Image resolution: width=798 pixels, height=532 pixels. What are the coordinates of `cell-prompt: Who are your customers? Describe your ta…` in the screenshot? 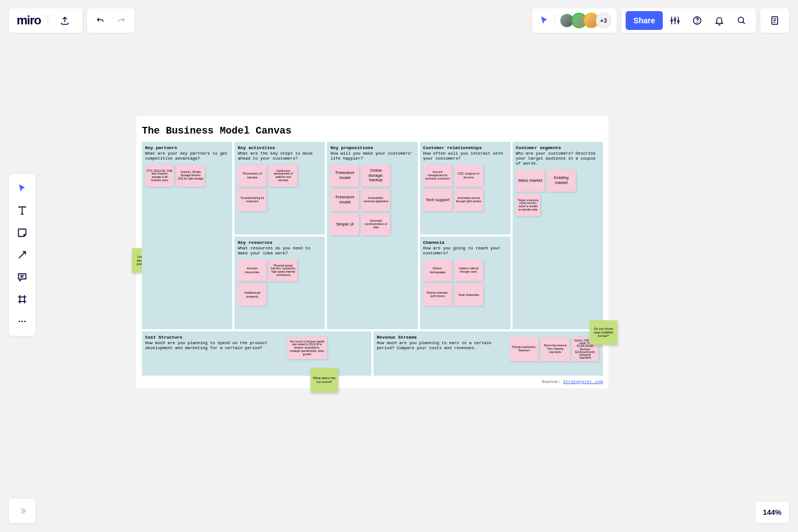 It's located at (557, 158).